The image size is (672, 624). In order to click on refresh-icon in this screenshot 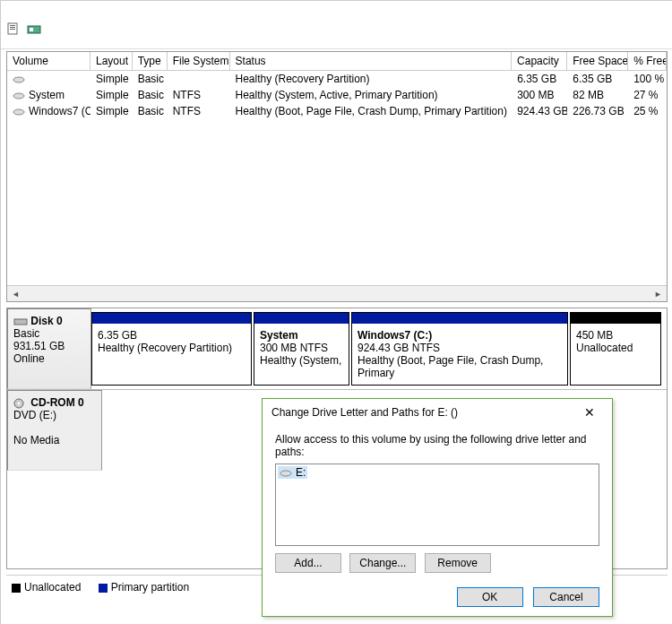, I will do `click(34, 30)`.